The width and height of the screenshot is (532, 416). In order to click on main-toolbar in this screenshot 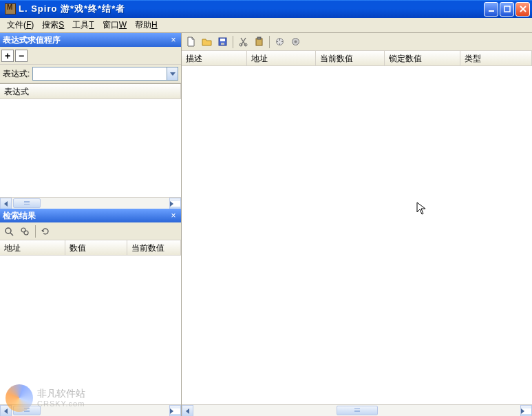, I will do `click(357, 42)`.